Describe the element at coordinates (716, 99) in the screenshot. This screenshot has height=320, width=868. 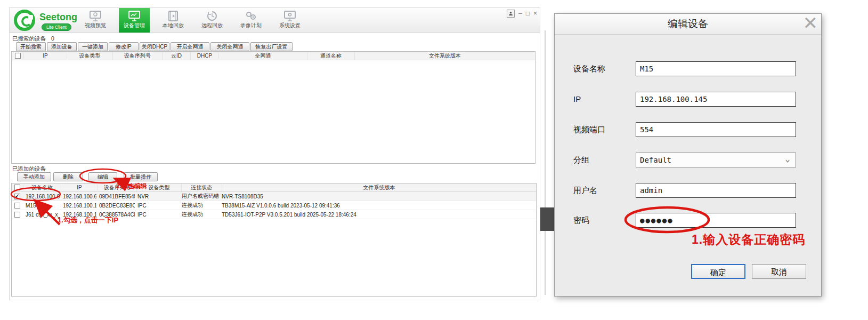
I see `ip-input: 192.168.100.145` at that location.